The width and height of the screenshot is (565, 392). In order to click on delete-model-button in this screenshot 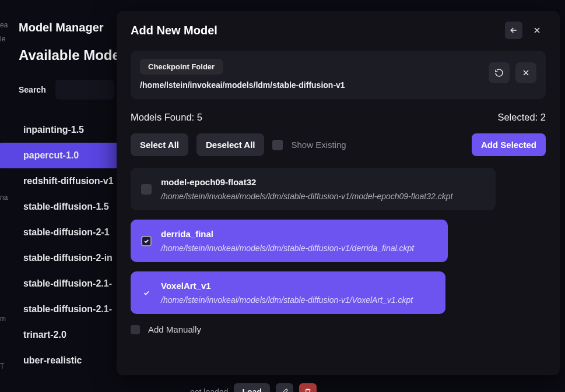, I will do `click(308, 388)`.